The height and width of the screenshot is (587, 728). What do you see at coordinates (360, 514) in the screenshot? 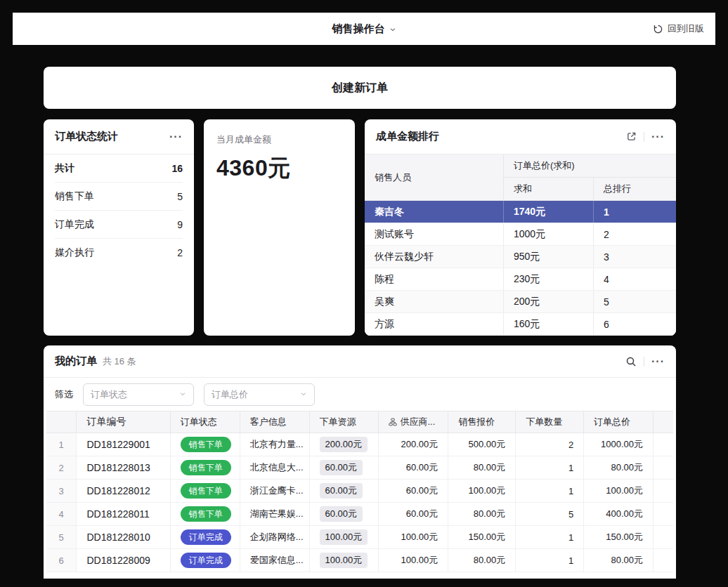
I see `order-table-row: 4 DD181228011 销售下单 湖南芒果娱... 60.00元 60.00…` at bounding box center [360, 514].